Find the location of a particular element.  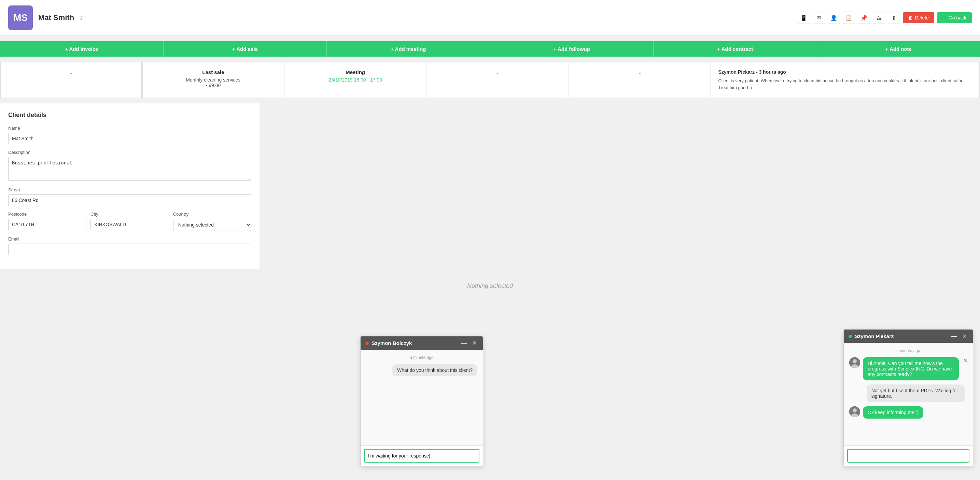

note-author: Szymon Piekarz - 3 hours ago is located at coordinates (845, 72).